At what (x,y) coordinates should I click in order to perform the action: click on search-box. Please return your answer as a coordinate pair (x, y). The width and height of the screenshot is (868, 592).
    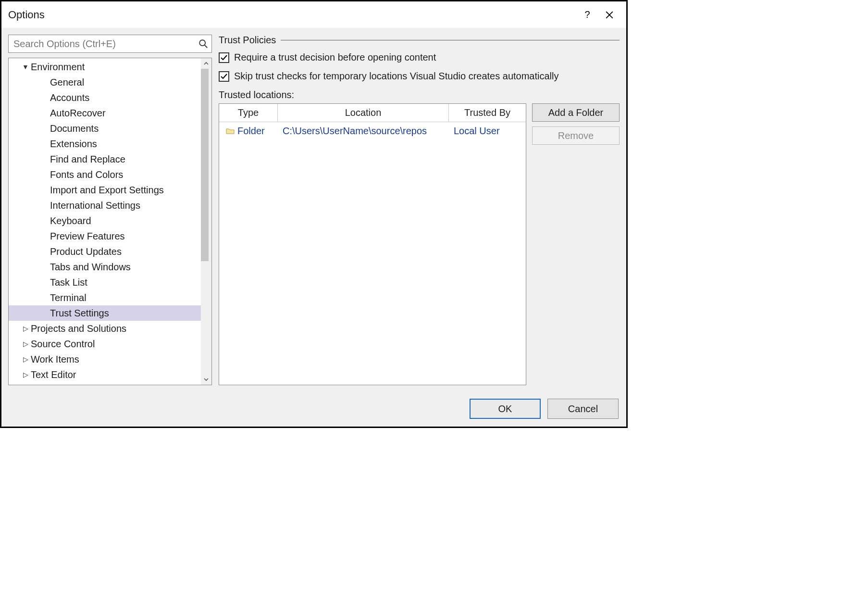
    Looking at the image, I should click on (110, 44).